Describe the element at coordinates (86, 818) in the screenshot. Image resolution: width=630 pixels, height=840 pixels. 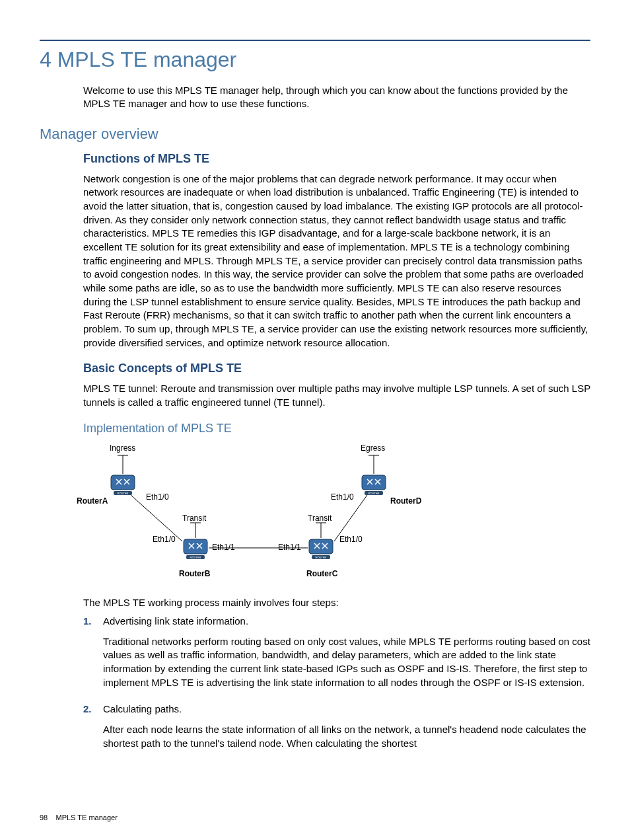
I see `footer-label: MPLS TE manager` at that location.